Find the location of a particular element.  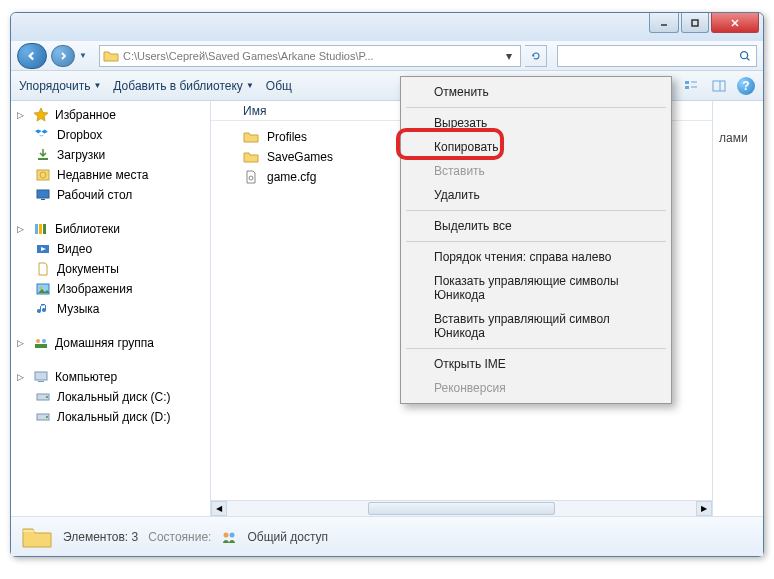

sidebar-item-music: Музыка is located at coordinates (110, 309).